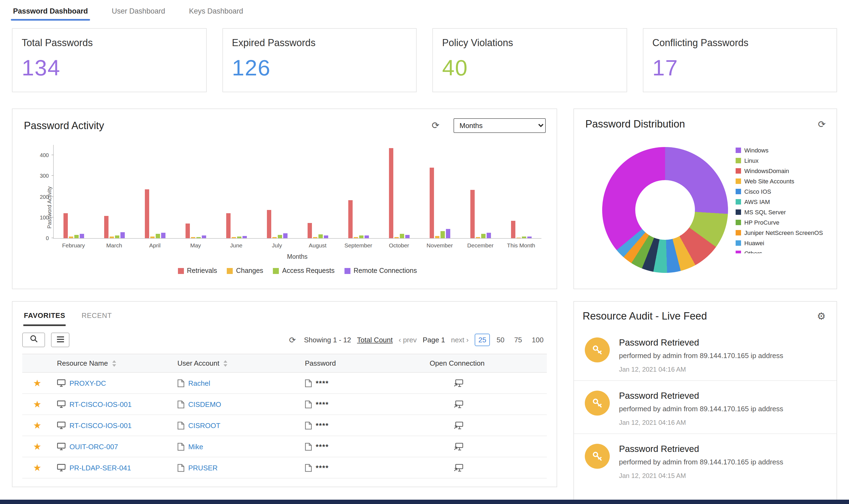  What do you see at coordinates (363, 404) in the screenshot?
I see `password-cell: ****` at bounding box center [363, 404].